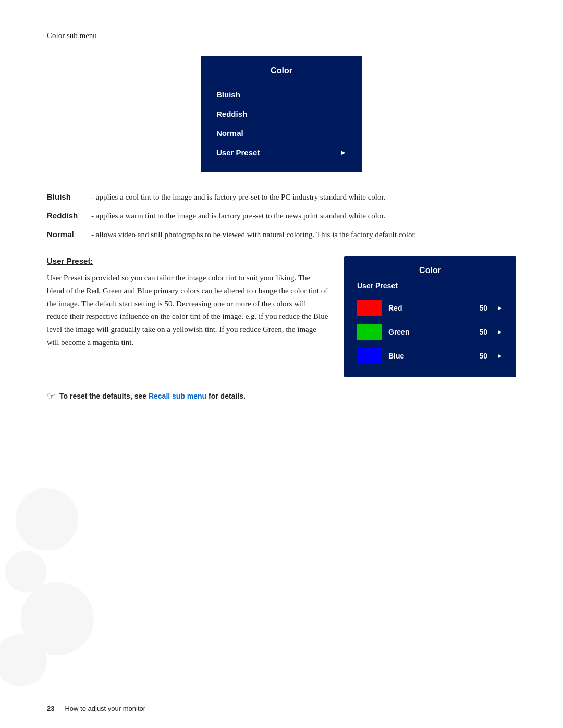  I want to click on green-swatch, so click(370, 332).